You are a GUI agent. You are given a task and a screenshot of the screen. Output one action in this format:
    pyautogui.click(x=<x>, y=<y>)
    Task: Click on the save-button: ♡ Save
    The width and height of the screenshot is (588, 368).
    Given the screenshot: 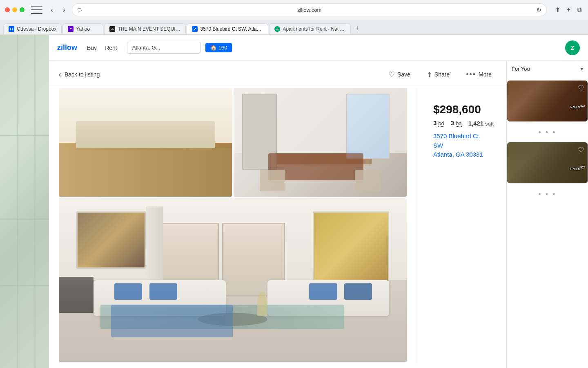 What is the action you would take?
    pyautogui.click(x=399, y=74)
    